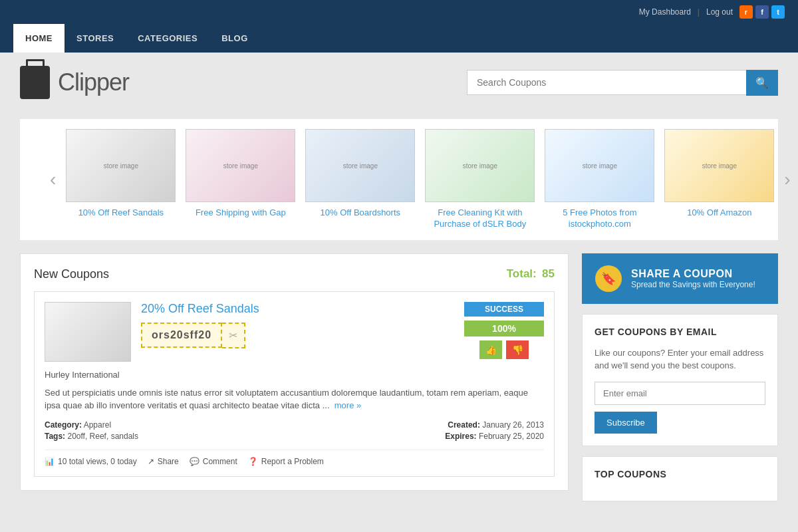 Image resolution: width=798 pixels, height=532 pixels. What do you see at coordinates (787, 180) in the screenshot?
I see `carousel-next-arrow: ›` at bounding box center [787, 180].